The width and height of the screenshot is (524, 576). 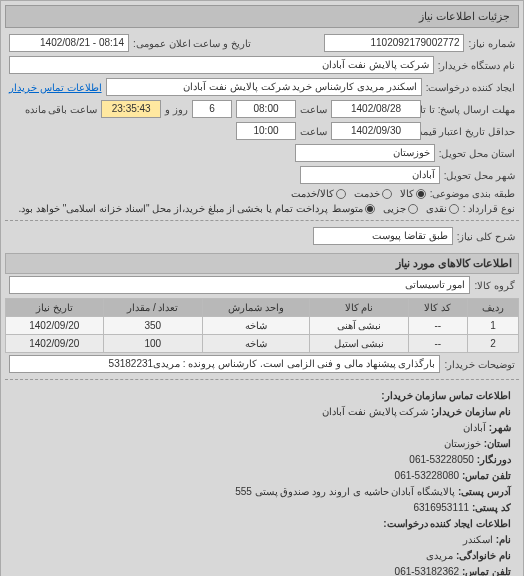 I want to click on remain-label: ساعت باقی مانده, so click(x=62, y=110).